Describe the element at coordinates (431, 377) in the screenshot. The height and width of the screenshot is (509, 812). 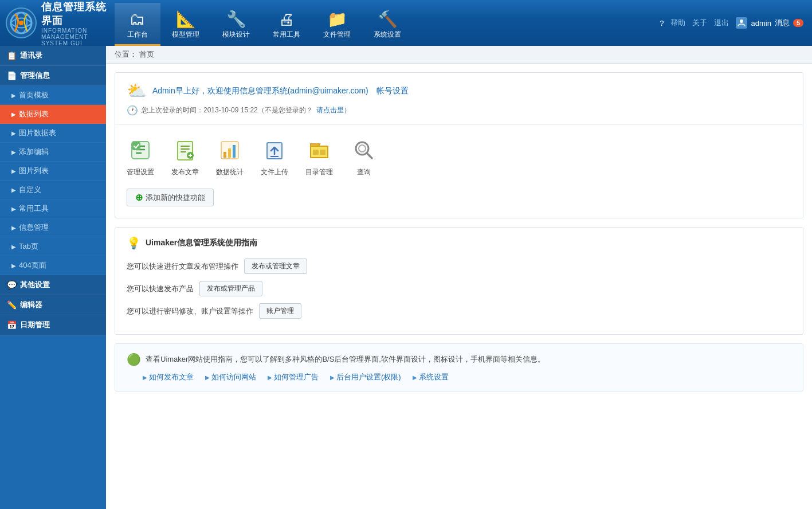
I see `info-link-4: 系统设置` at that location.